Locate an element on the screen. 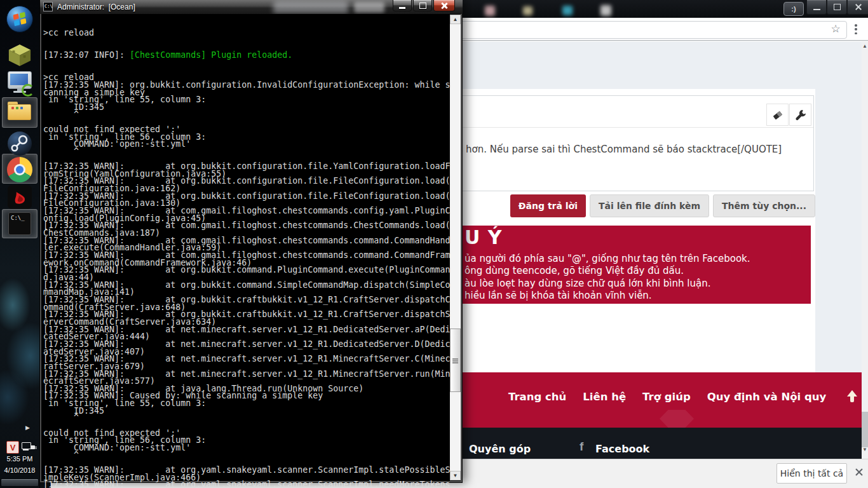  console-scrollbar-thumb is located at coordinates (455, 360).